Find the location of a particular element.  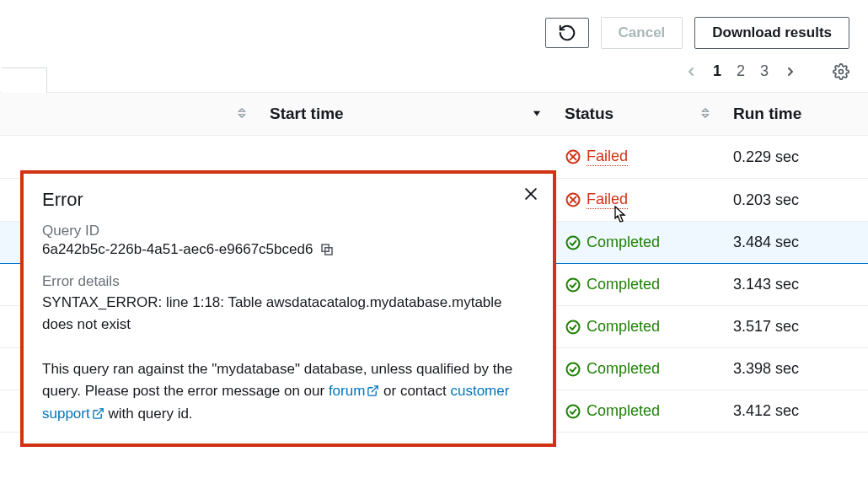

column-header-run-time: Run time is located at coordinates (796, 115).